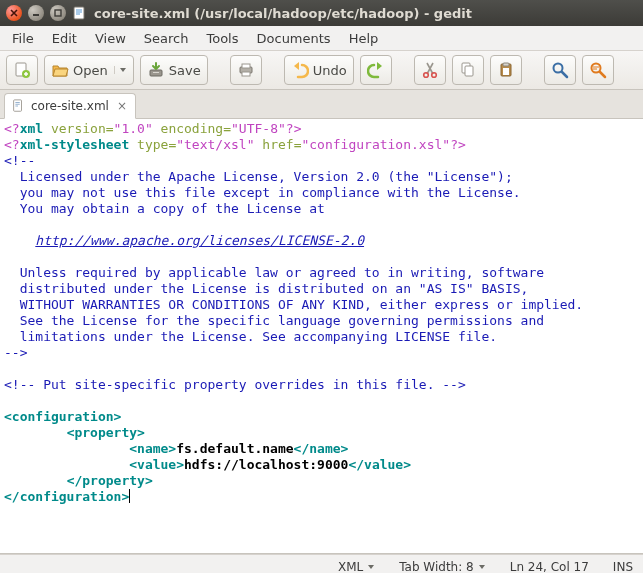 The image size is (643, 573). What do you see at coordinates (185, 70) in the screenshot?
I see `save-label: Save` at bounding box center [185, 70].